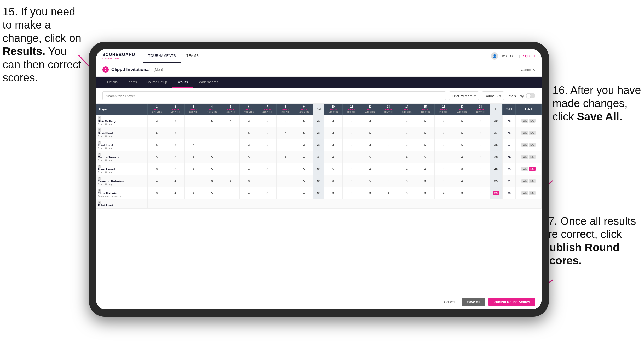 The image size is (644, 347). What do you see at coordinates (208, 82) in the screenshot?
I see `tab-leaderboards: Leaderboards` at bounding box center [208, 82].